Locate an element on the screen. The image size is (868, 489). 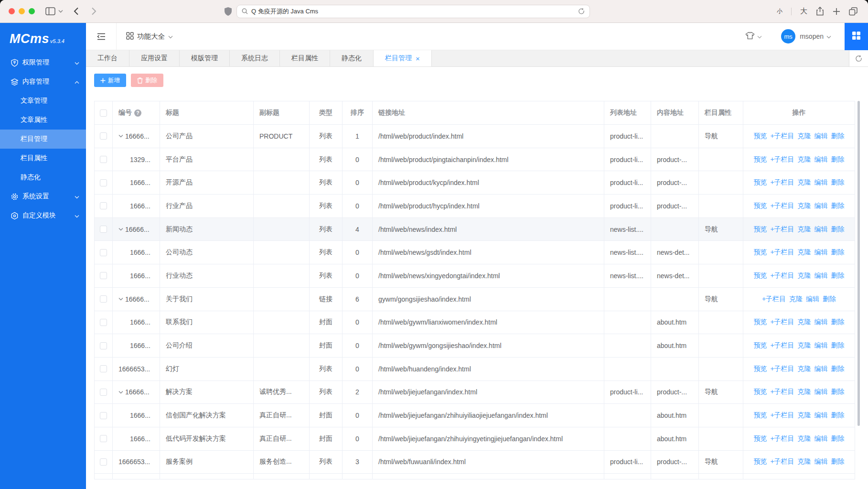
tab-close-icon: × is located at coordinates (418, 58).